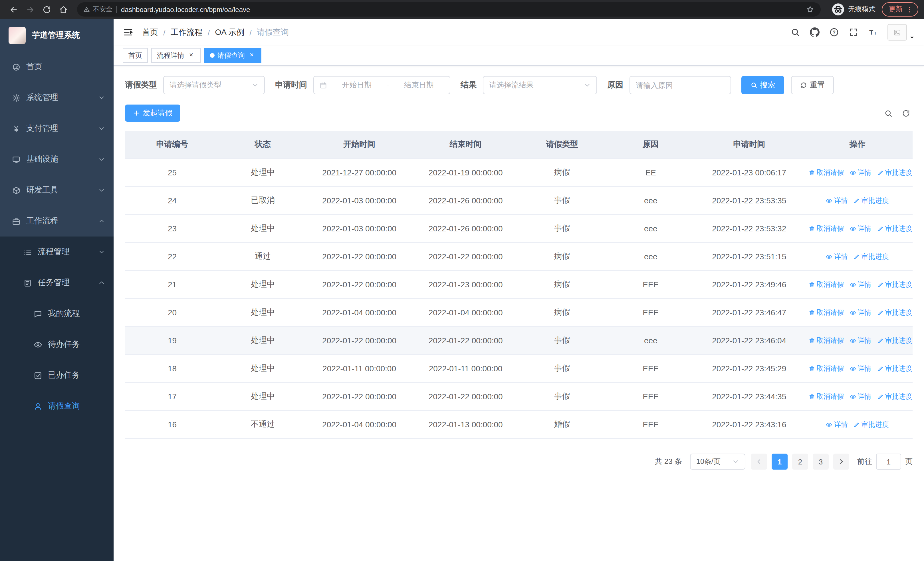 This screenshot has width=924, height=561. Describe the element at coordinates (30, 10) in the screenshot. I see `browser-forward-button` at that location.